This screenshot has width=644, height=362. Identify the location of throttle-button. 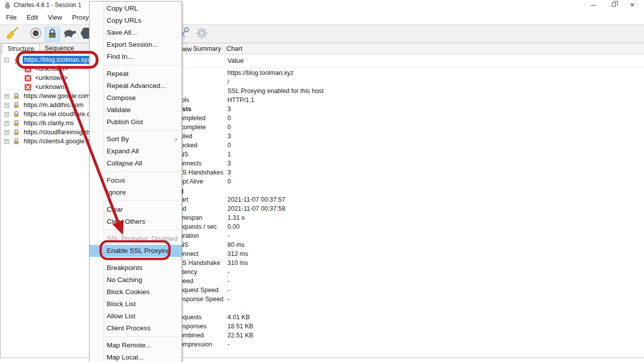
(69, 34).